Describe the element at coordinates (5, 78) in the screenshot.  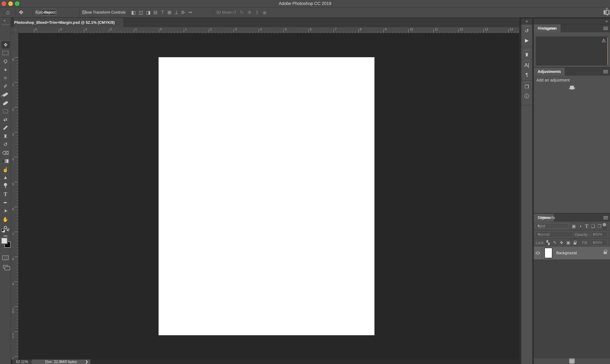
I see `crop-tool: ⌗` at that location.